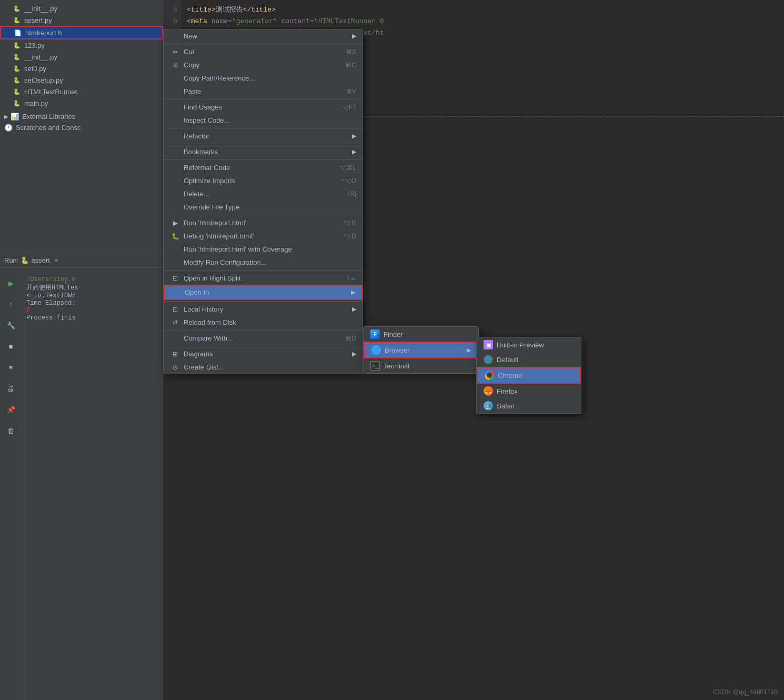 The width and height of the screenshot is (784, 700). Describe the element at coordinates (529, 391) in the screenshot. I see `browser-firefox: 🦊 Firefox` at that location.